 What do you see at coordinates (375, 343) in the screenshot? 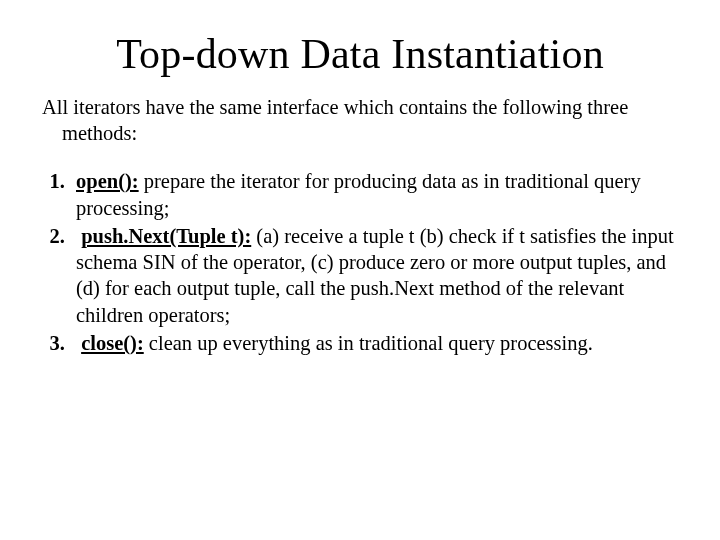
I see `list-item: close(): clean up everything as in tradi…` at bounding box center [375, 343].